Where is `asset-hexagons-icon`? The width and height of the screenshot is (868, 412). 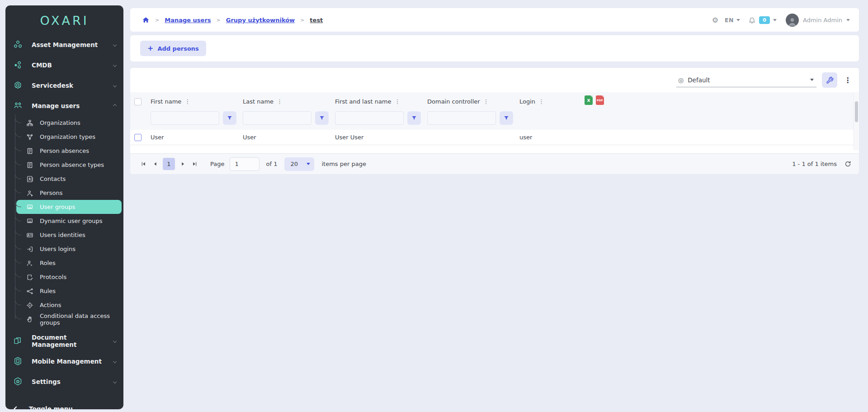
asset-hexagons-icon is located at coordinates (18, 45).